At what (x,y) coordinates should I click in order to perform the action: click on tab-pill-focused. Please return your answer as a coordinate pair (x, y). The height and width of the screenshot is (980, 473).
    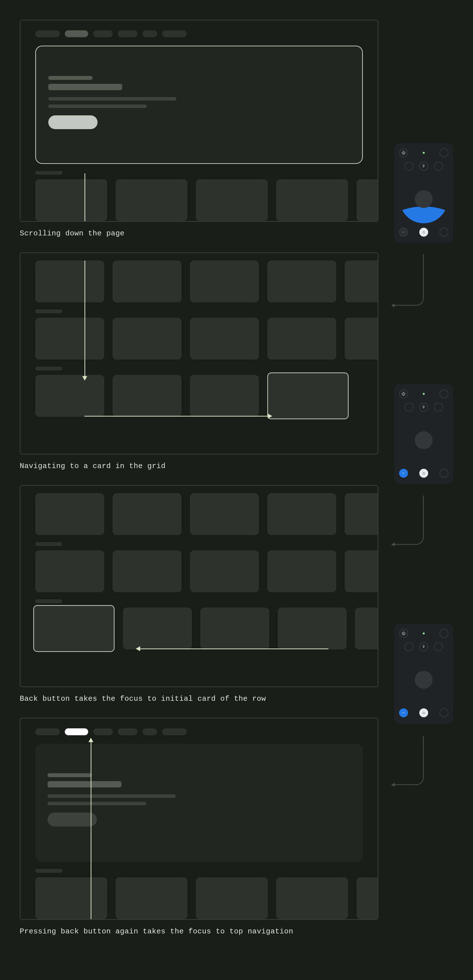
    Looking at the image, I should click on (76, 732).